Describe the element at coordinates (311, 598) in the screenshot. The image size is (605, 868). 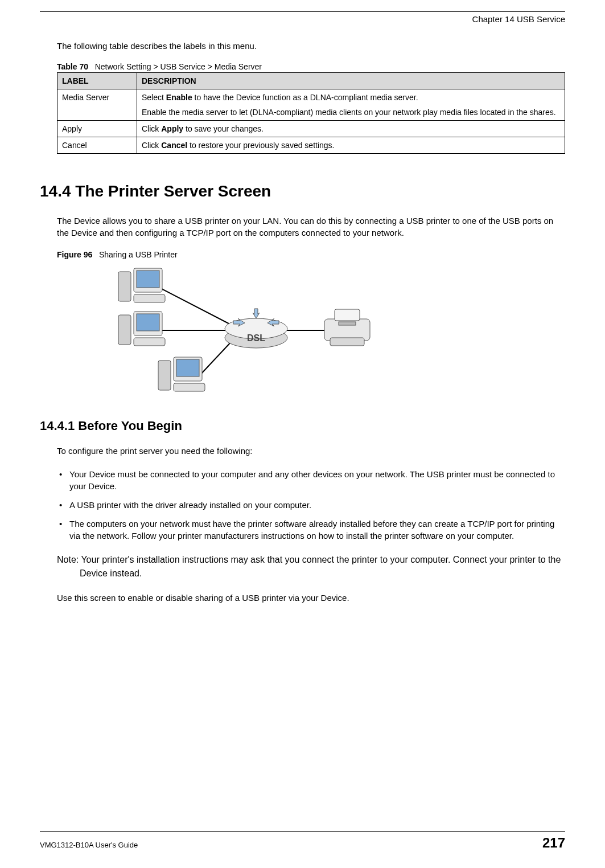
I see `closing-paragraph: Use this screen to enable or disable sha…` at that location.